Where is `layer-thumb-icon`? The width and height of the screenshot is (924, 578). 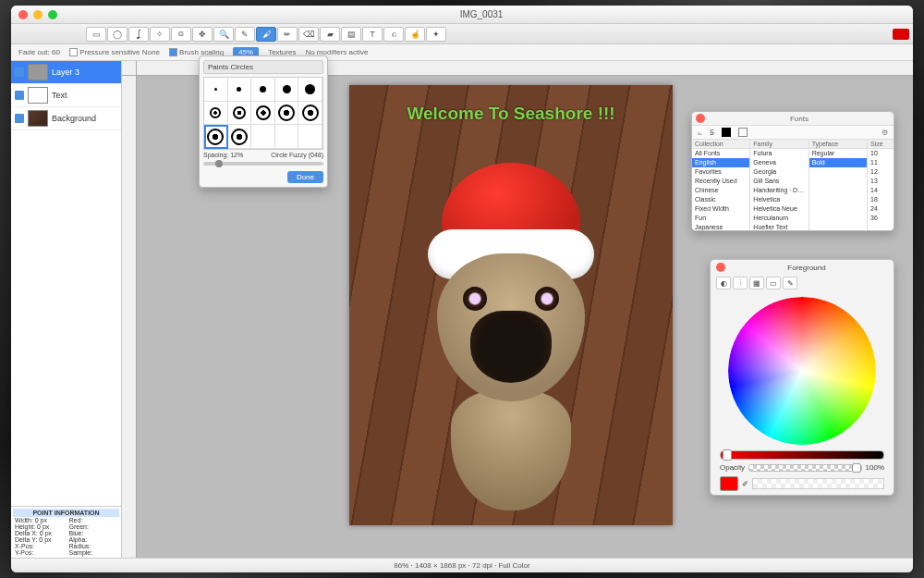 layer-thumb-icon is located at coordinates (38, 95).